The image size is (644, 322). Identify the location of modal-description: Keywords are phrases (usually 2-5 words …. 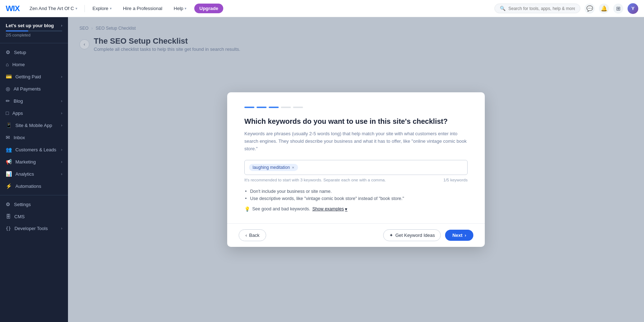
(356, 141).